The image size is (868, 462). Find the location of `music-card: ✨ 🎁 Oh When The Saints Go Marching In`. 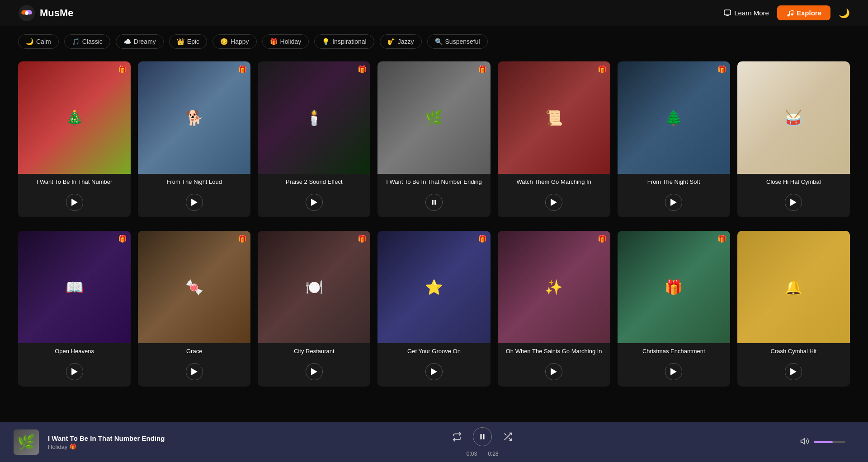

music-card: ✨ 🎁 Oh When The Saints Go Marching In is located at coordinates (554, 309).